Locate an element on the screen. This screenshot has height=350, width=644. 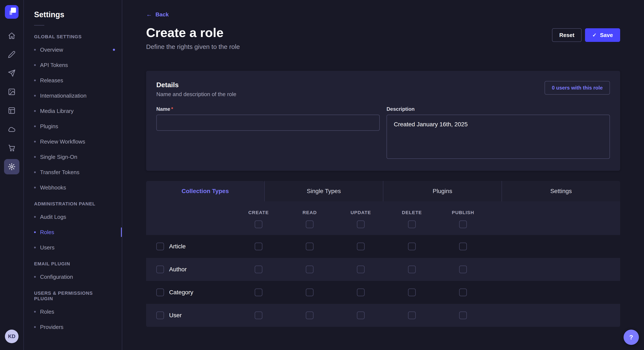
save-label: Save is located at coordinates (606, 35).